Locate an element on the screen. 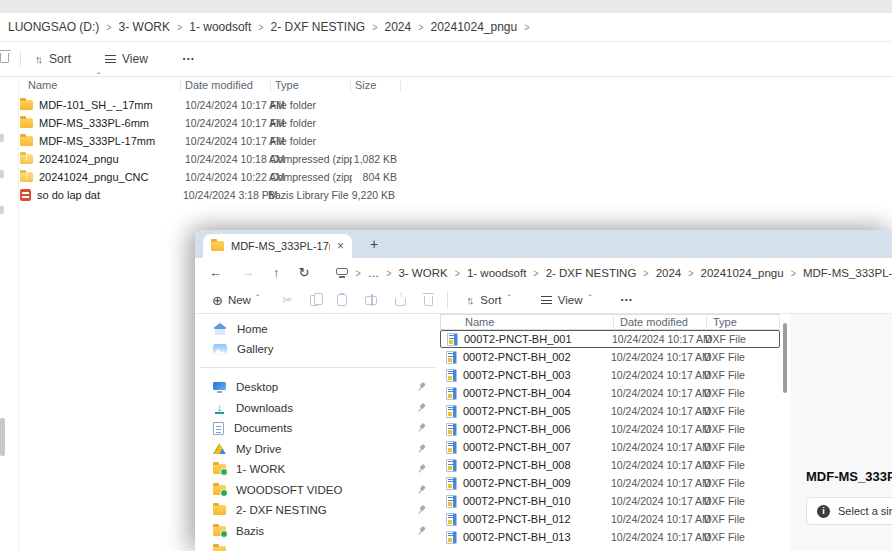  file-row: 000T2-PNCT-BH_001 10/24/2024 10:17 AM DX… is located at coordinates (610, 339).